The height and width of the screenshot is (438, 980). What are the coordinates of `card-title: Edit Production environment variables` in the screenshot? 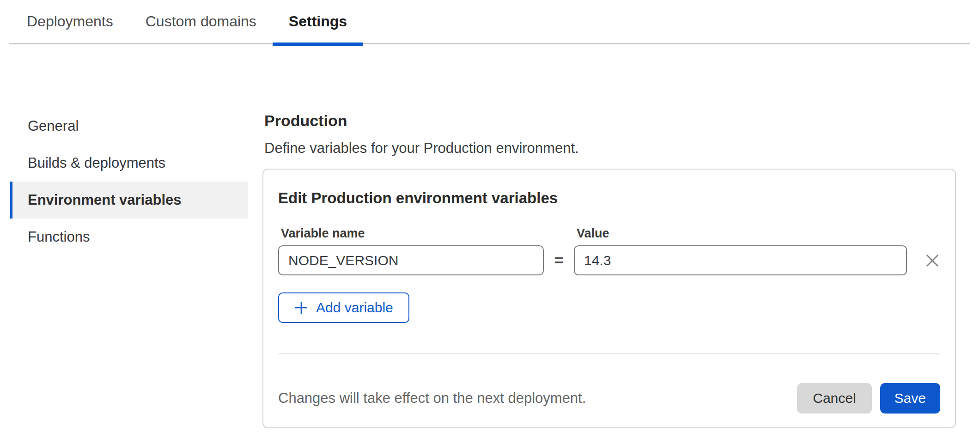 It's located at (609, 198).